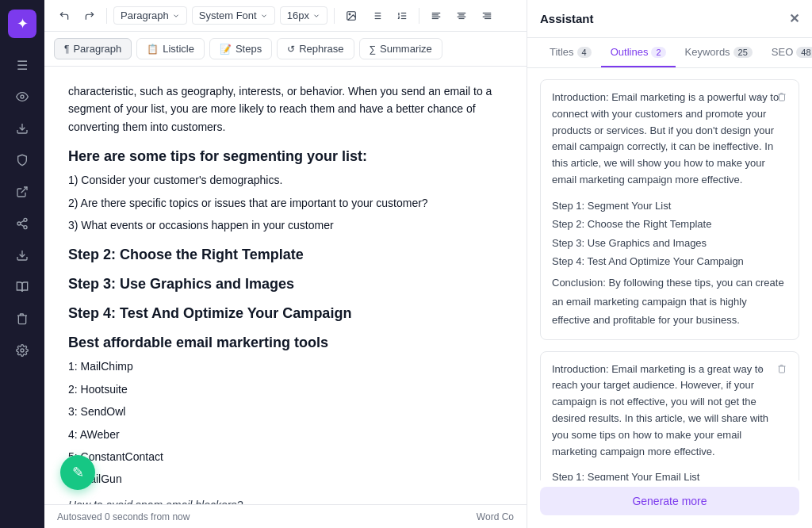 This screenshot has height=528, width=812. I want to click on list-item: 3) What events or occasions happen in yo…, so click(285, 225).